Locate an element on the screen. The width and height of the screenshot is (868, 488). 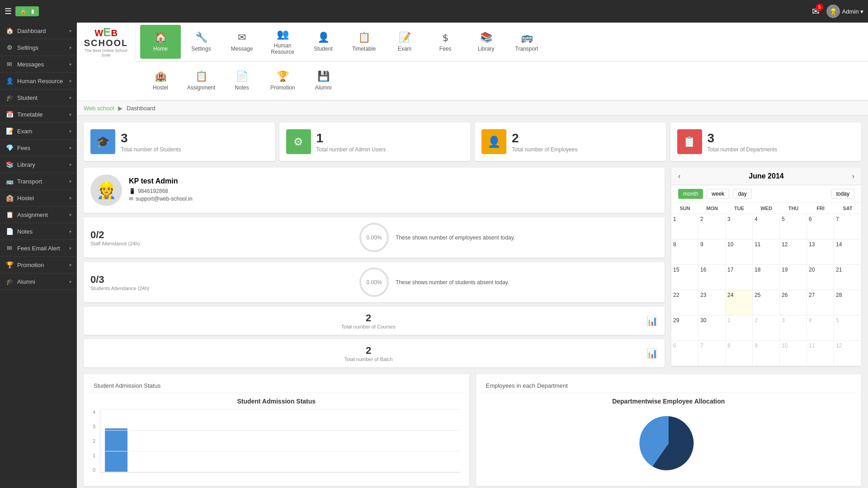
calendar-today-button: today is located at coordinates (843, 194).